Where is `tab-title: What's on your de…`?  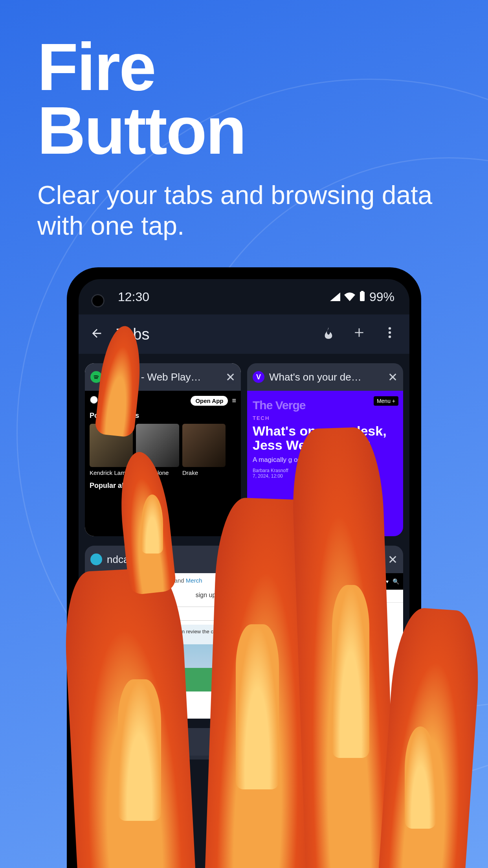
tab-title: What's on your de… is located at coordinates (326, 377).